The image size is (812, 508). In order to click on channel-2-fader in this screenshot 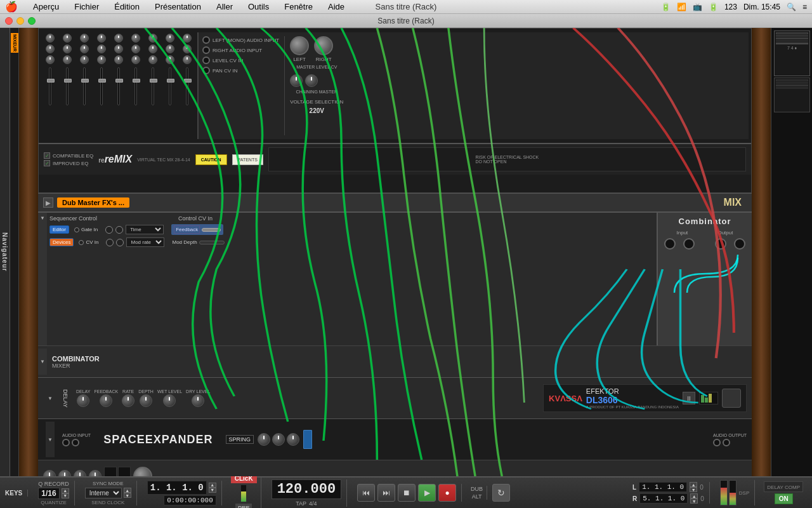, I will do `click(67, 86)`.